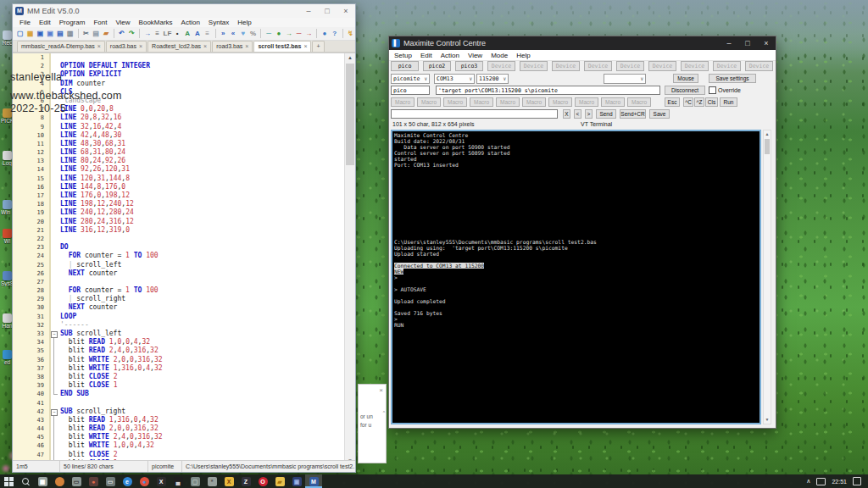 The image size is (868, 488). Describe the element at coordinates (632, 114) in the screenshot. I see `send-button-send-cr: Send+CR` at that location.